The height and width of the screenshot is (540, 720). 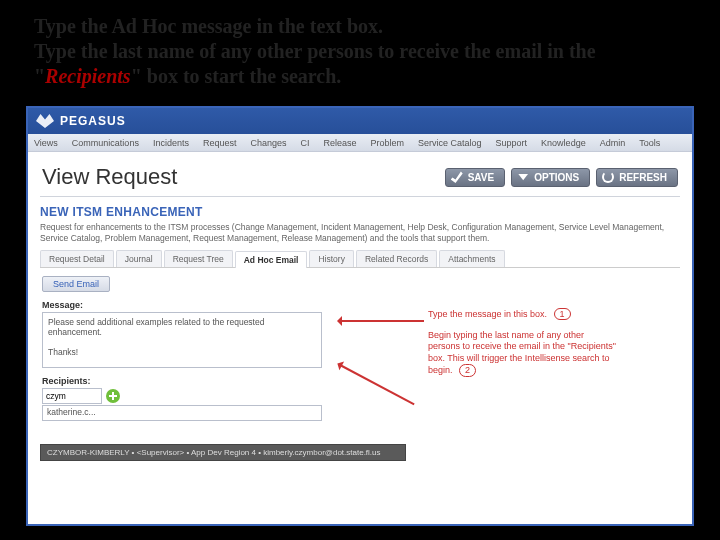 I want to click on message-label: Message:, so click(x=360, y=305).